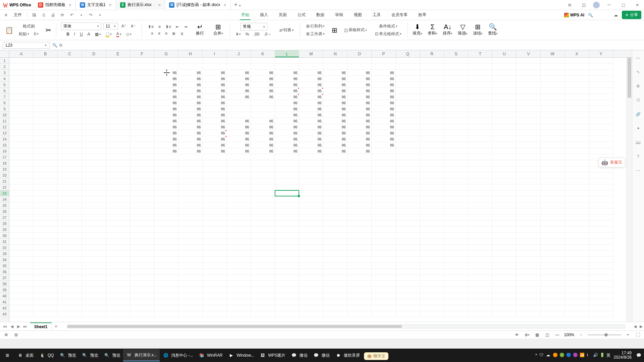 Image resolution: width=644 pixels, height=362 pixels. What do you see at coordinates (159, 34) in the screenshot?
I see `align-center-icon: ≡` at bounding box center [159, 34].